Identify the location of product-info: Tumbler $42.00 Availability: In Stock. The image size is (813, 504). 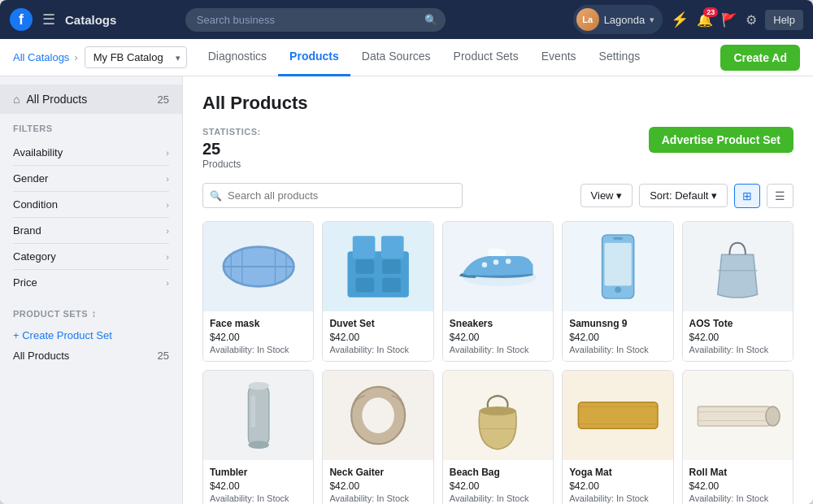
(259, 482).